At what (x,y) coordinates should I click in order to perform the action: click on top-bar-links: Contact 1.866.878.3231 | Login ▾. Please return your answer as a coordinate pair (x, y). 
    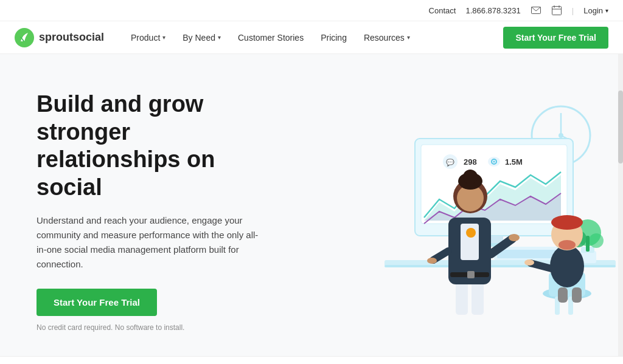
    Looking at the image, I should click on (518, 10).